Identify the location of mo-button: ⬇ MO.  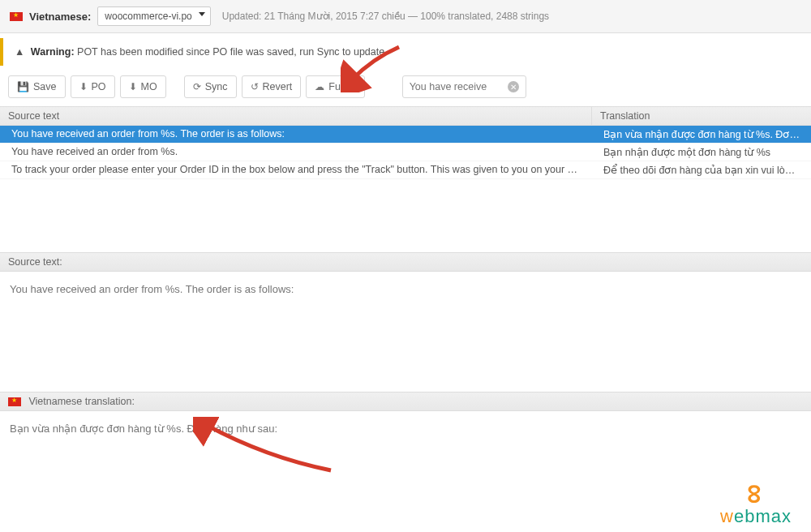
(143, 87).